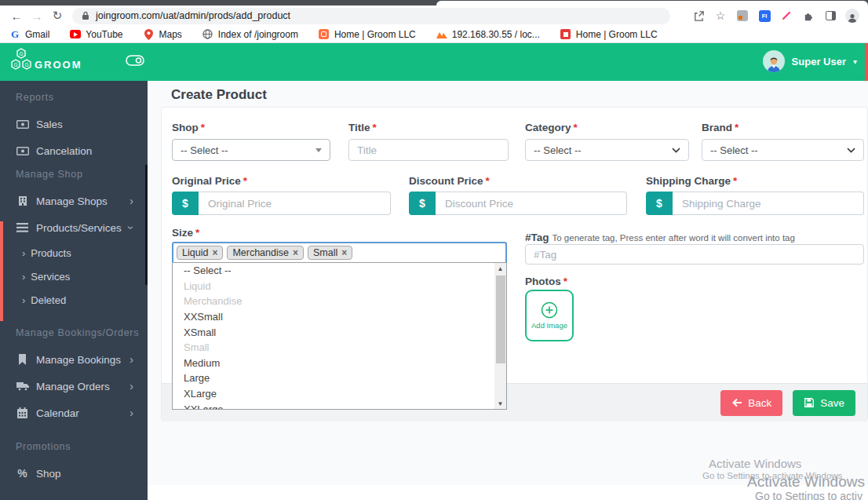 This screenshot has width=868, height=500. What do you see at coordinates (74, 201) in the screenshot?
I see `sidebar-item-manage-shops: Manage Shops ›` at bounding box center [74, 201].